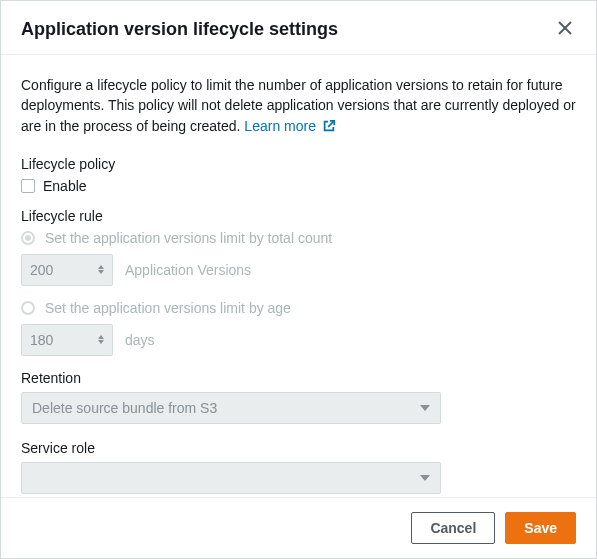 This screenshot has height=559, width=597. I want to click on retention-select: Delete source bundle from S3, so click(231, 408).